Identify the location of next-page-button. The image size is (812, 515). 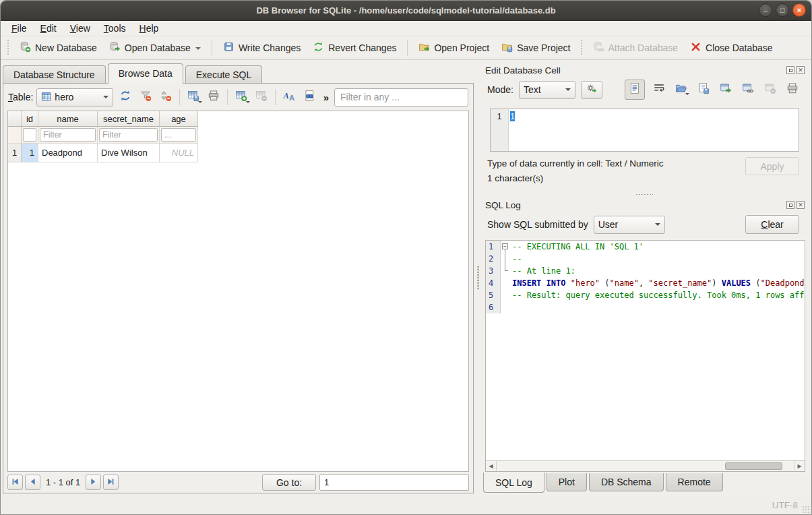
(93, 483).